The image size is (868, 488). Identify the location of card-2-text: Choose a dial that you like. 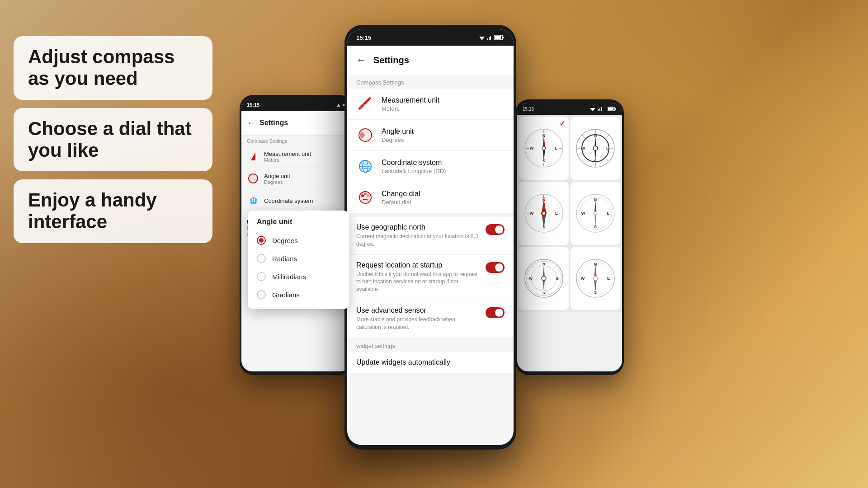
(113, 140).